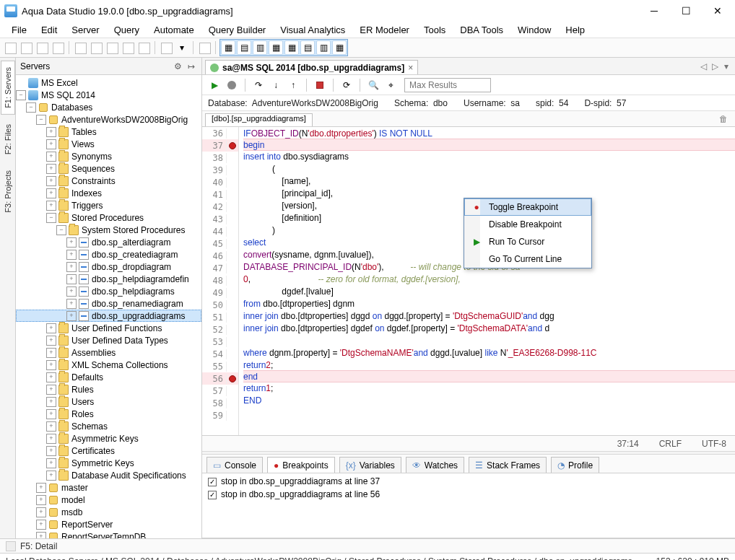 The image size is (735, 560). I want to click on tree-item: +Indexes, so click(108, 193).